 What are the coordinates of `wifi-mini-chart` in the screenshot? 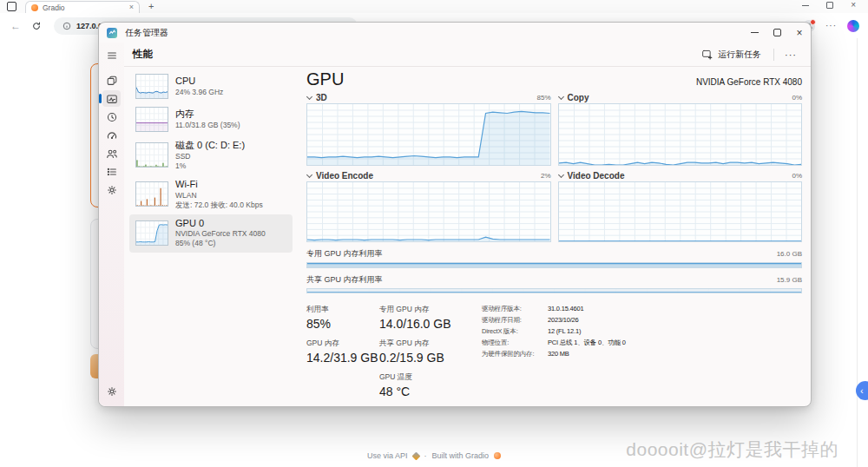 It's located at (152, 194).